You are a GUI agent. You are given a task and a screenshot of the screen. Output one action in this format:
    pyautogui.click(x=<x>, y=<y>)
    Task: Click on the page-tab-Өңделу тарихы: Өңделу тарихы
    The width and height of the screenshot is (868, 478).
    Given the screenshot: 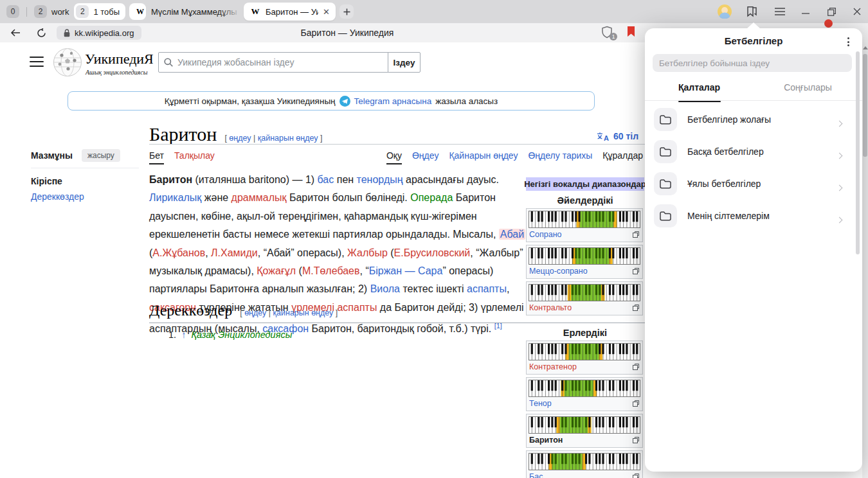 What is the action you would take?
    pyautogui.click(x=560, y=157)
    